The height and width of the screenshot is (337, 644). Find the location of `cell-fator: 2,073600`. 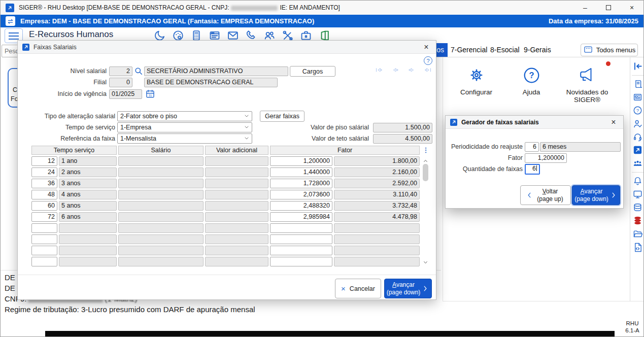

cell-fator: 2,073600 is located at coordinates (301, 195).